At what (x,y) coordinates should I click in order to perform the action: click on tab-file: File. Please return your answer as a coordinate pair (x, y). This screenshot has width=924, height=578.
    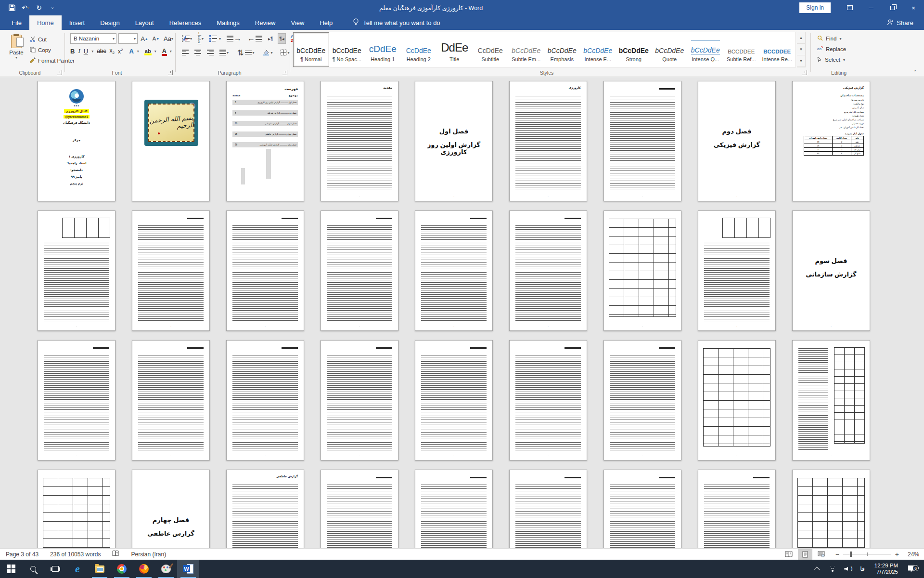
    Looking at the image, I should click on (16, 23).